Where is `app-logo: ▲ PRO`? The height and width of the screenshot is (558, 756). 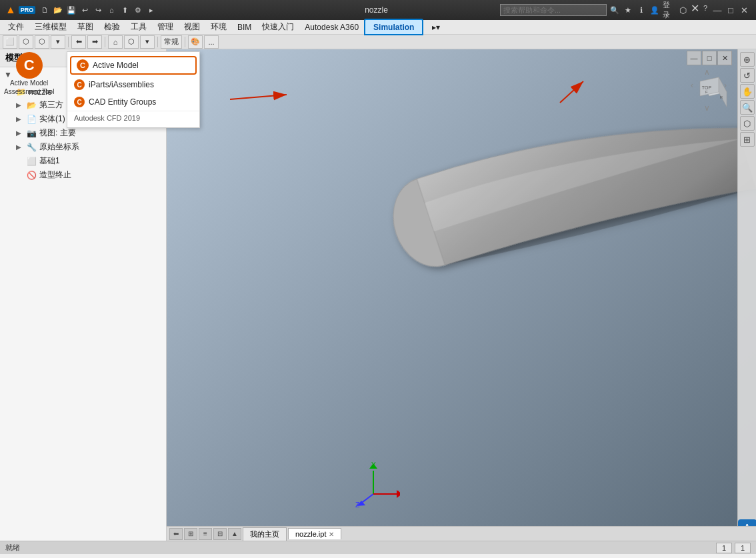
app-logo: ▲ PRO is located at coordinates (20, 10).